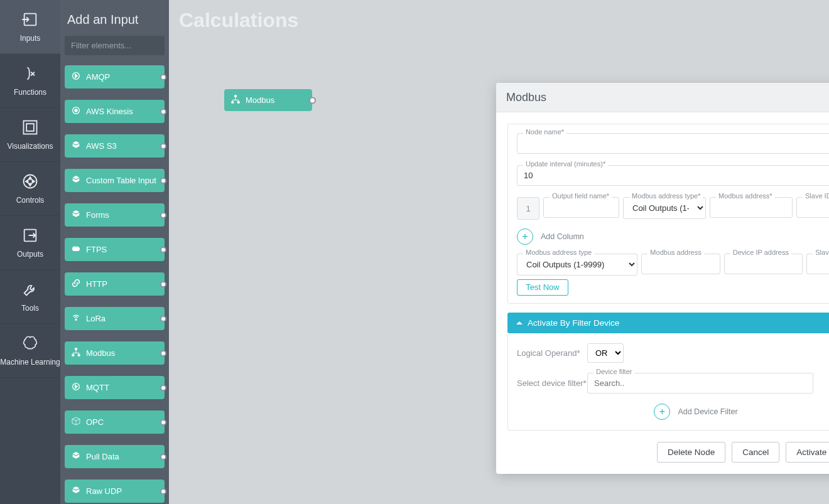 The image size is (829, 504). What do you see at coordinates (577, 265) in the screenshot?
I see `test-address-type-select: Coil Outputs (1-9999)` at bounding box center [577, 265].